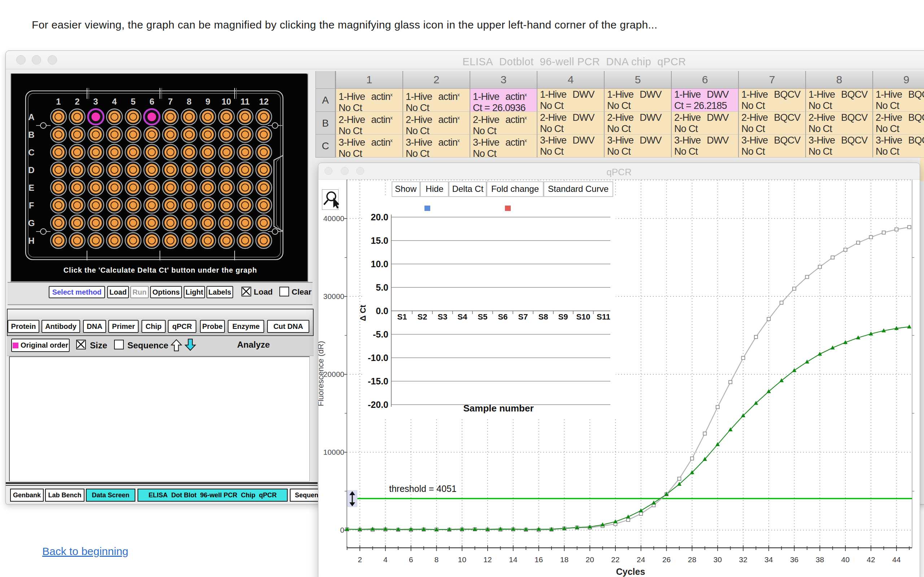 This screenshot has height=577, width=924. What do you see at coordinates (322, 374) in the screenshot?
I see `svg-text: Fluorescence (dR)` at bounding box center [322, 374].